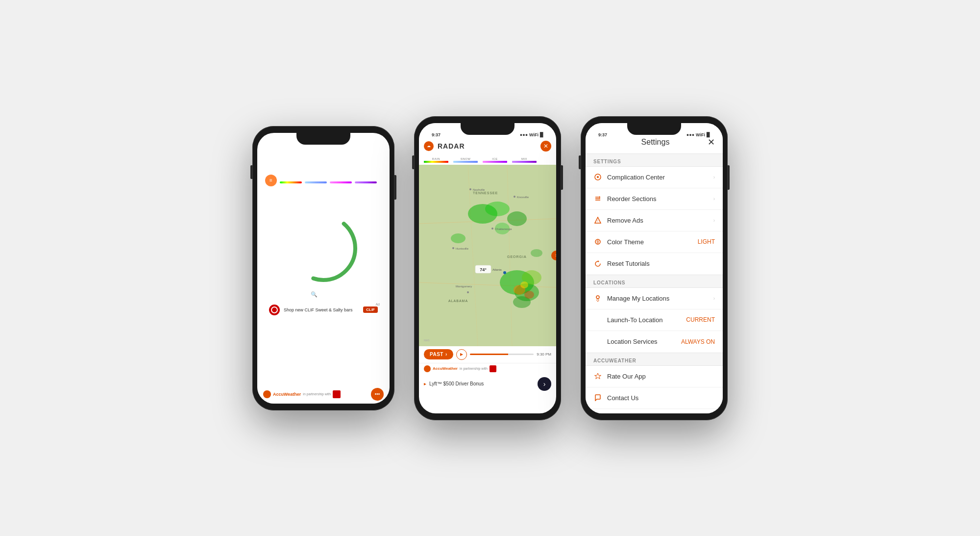  Describe the element at coordinates (654, 320) in the screenshot. I see `launch-location-item: Launch-To Location CURRENT` at that location.